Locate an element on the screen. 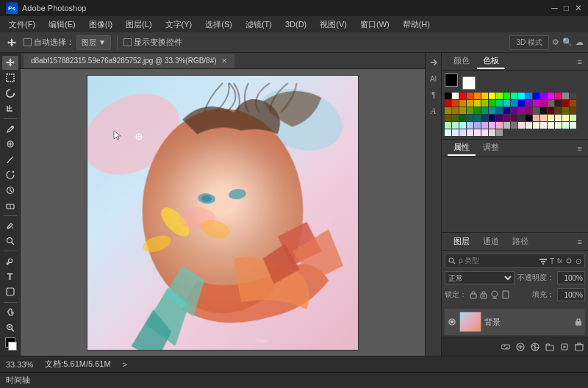 This screenshot has height=388, width=588. opt-icon-3: ☁ is located at coordinates (579, 43).